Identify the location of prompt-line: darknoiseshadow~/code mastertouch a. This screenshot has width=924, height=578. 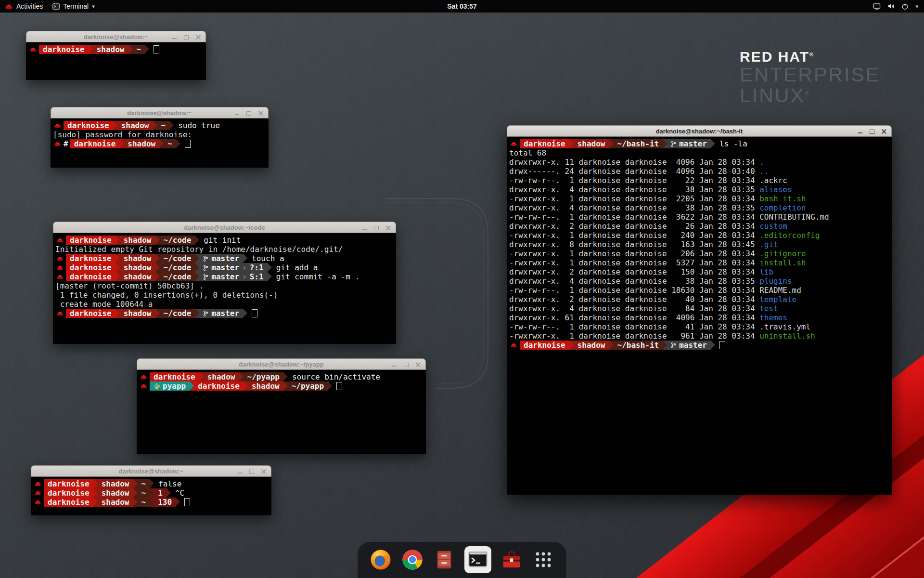
(226, 258).